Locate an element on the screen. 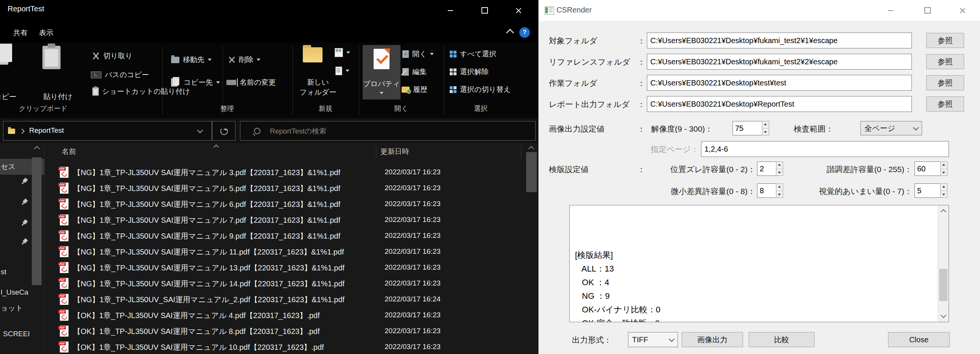 The image size is (980, 354). history-button: 履歴 is located at coordinates (415, 90).